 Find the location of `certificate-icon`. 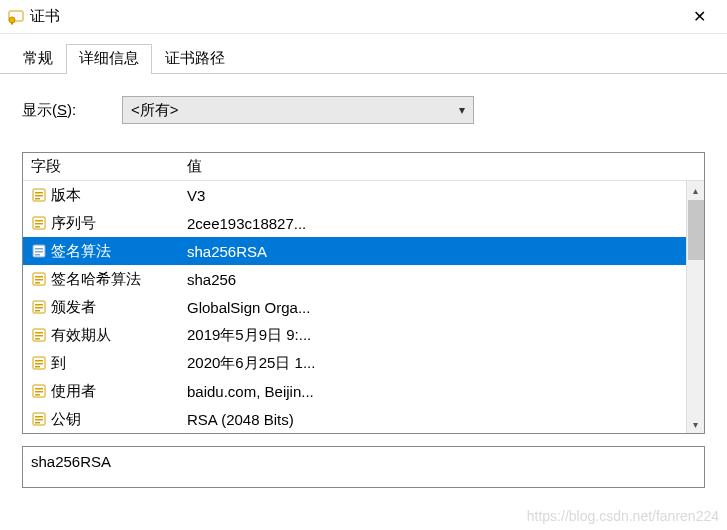

certificate-icon is located at coordinates (16, 17).